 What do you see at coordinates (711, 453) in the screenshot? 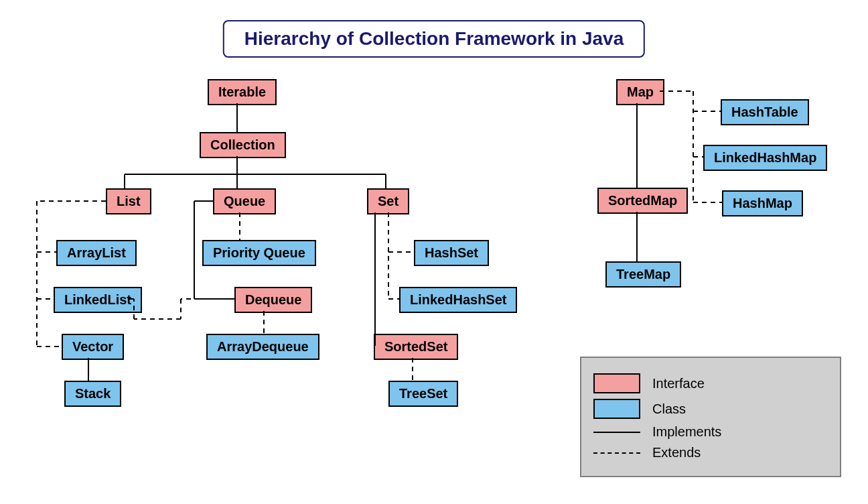
I see `legend-row-extends: Extends` at bounding box center [711, 453].